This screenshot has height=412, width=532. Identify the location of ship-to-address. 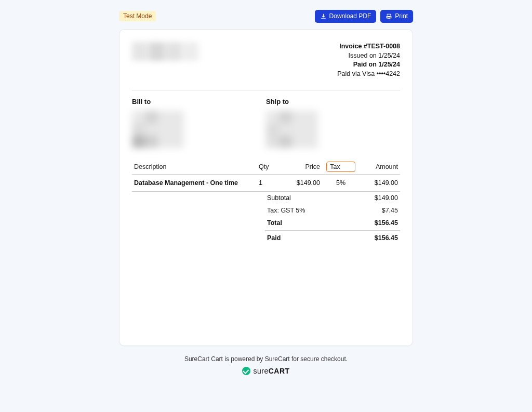
(292, 129).